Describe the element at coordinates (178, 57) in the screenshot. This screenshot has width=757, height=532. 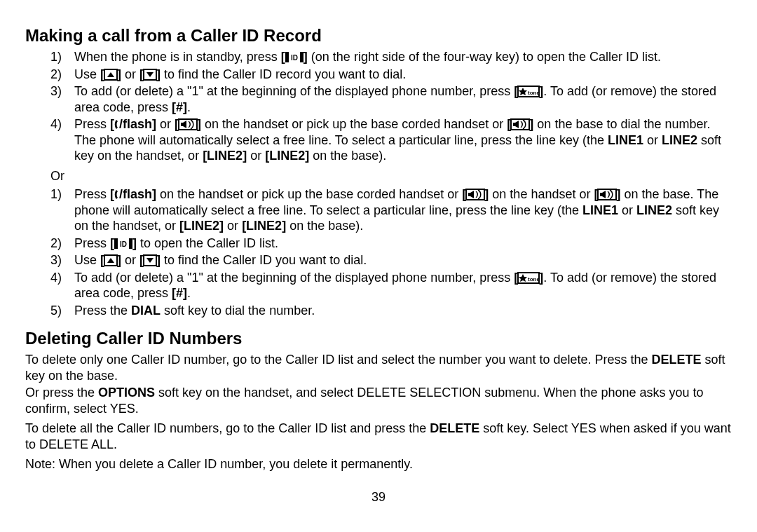
I see `text: When the phone is in standby, press` at that location.